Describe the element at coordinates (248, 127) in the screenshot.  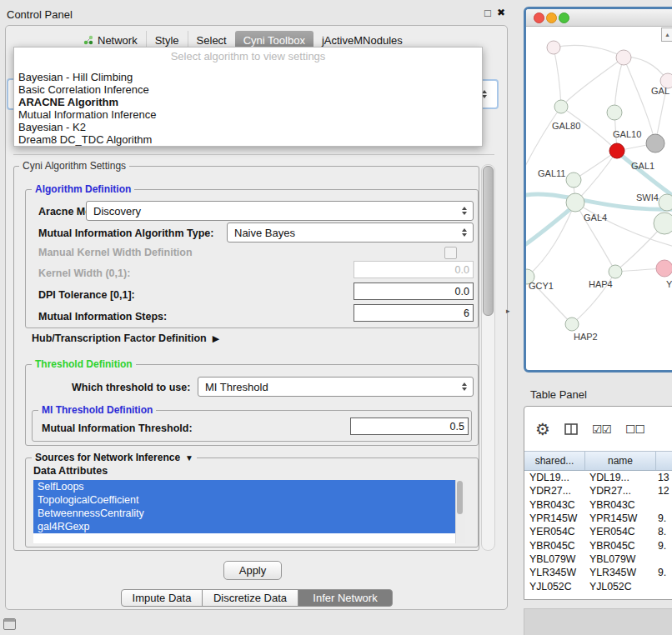
I see `menu-item-bayesian-k2: Bayesian - K2` at that location.